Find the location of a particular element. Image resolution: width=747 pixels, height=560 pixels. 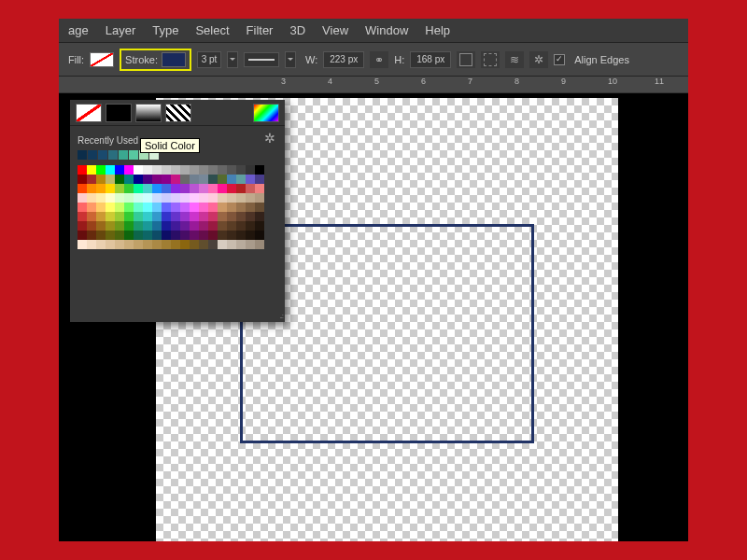

menu-select: Select is located at coordinates (212, 30).